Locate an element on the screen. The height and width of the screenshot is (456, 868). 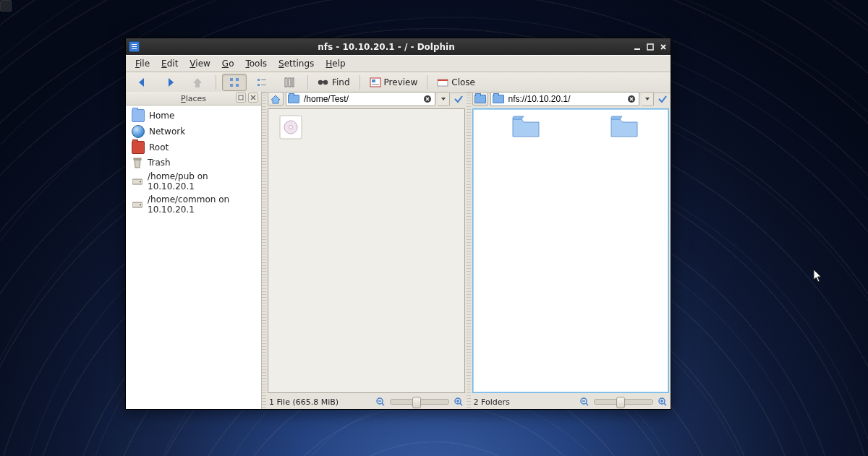
file-view-left is located at coordinates (366, 251).